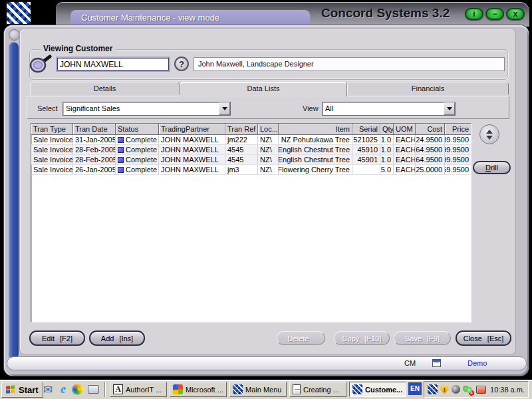 The width and height of the screenshot is (532, 399). I want to click on column-header-cost: Cost, so click(430, 129).